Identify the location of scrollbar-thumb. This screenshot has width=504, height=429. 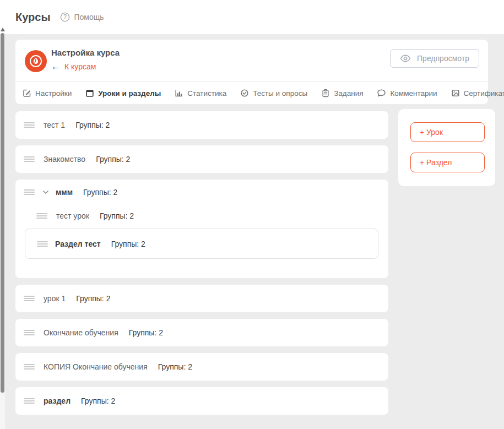
(2, 213).